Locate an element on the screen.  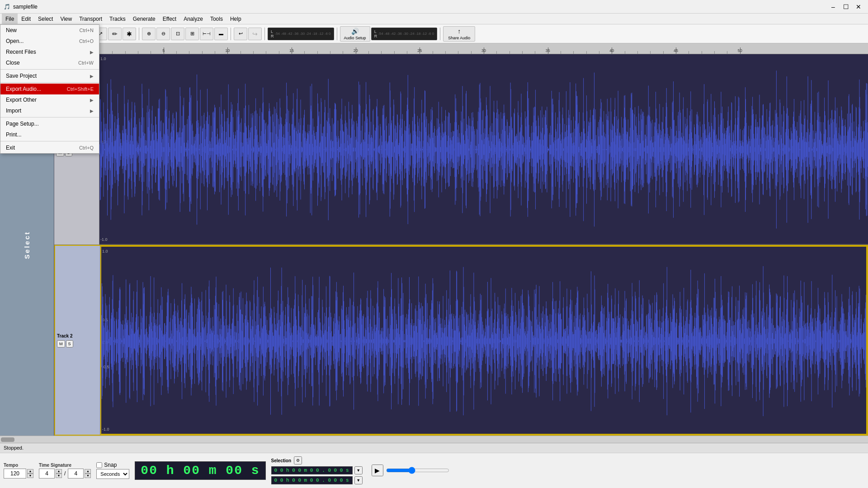
time-sig-den-stepper: ▲ ▼ is located at coordinates (88, 474).